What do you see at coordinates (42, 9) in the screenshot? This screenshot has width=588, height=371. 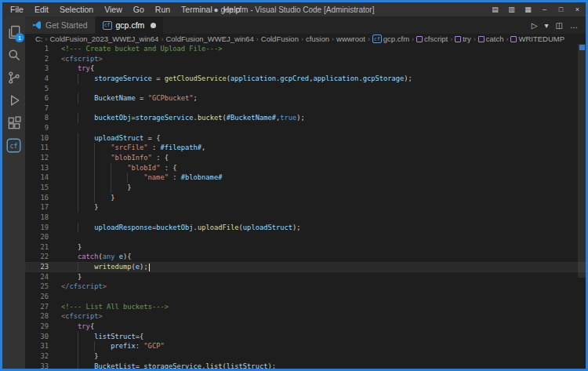 I see `menu-edit: Edit` at bounding box center [42, 9].